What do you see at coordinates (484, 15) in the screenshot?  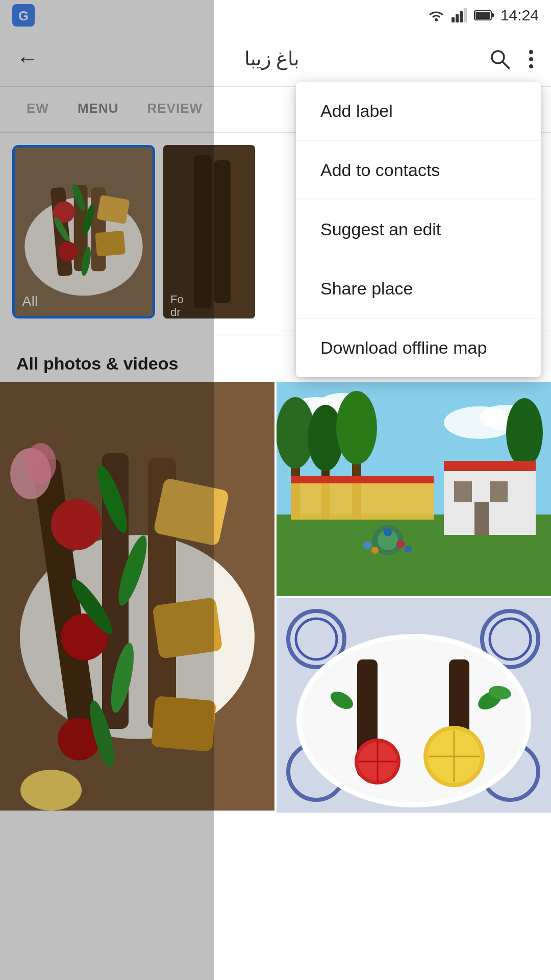 I see `battery-icon` at bounding box center [484, 15].